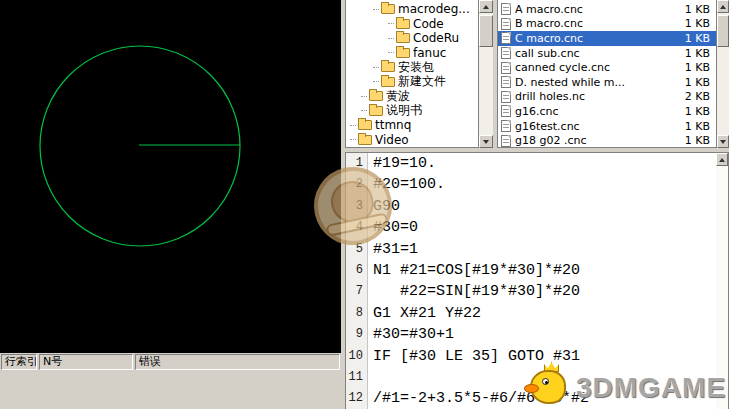 The width and height of the screenshot is (729, 409). What do you see at coordinates (486, 31) in the screenshot?
I see `tree-scroll-thumb` at bounding box center [486, 31].